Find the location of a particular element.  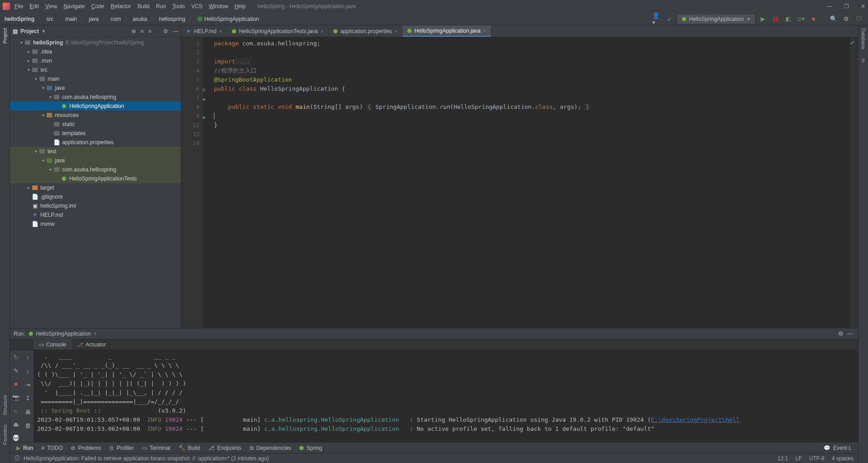

status-info-icon: ⓘ is located at coordinates (17, 458).